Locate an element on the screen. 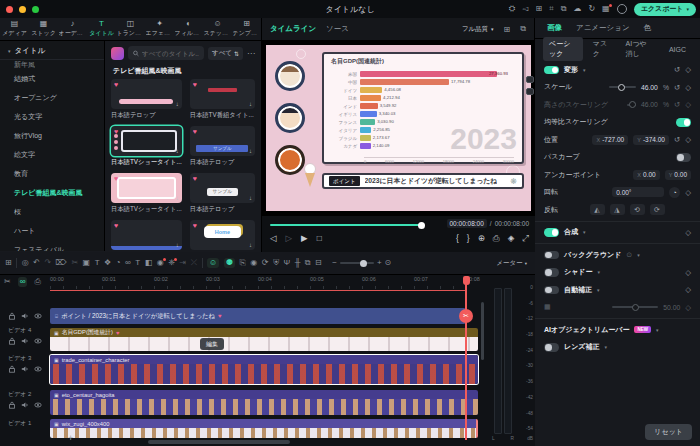 The width and height of the screenshot is (700, 446). edit-button: 編集 is located at coordinates (212, 344).